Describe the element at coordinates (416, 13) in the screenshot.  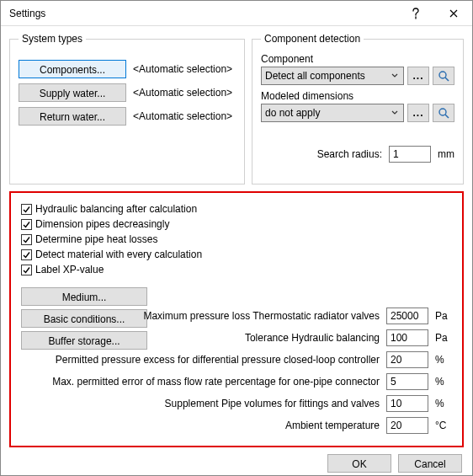
I see `help-icon` at that location.